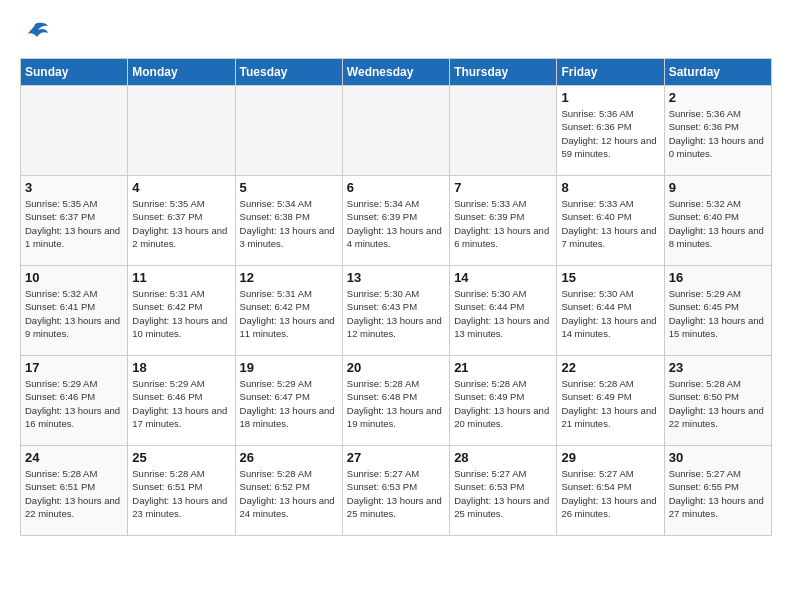  I want to click on day-number: 15, so click(610, 278).